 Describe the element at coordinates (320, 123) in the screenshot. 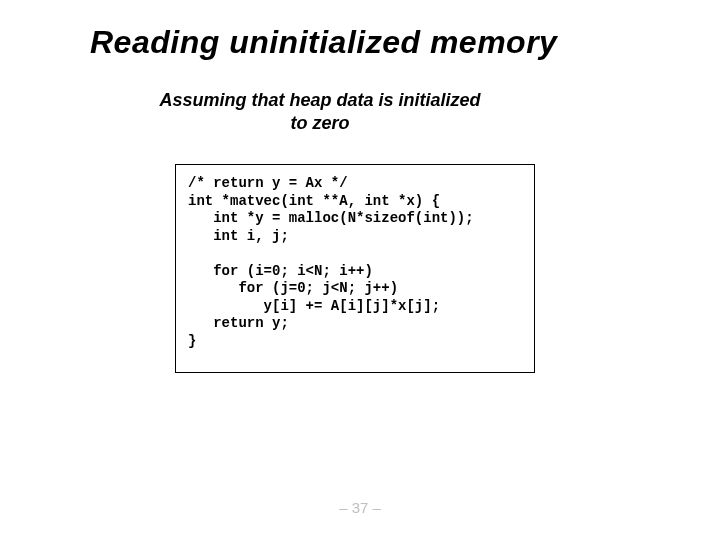

I see `subtitle-line-2: to zero` at that location.